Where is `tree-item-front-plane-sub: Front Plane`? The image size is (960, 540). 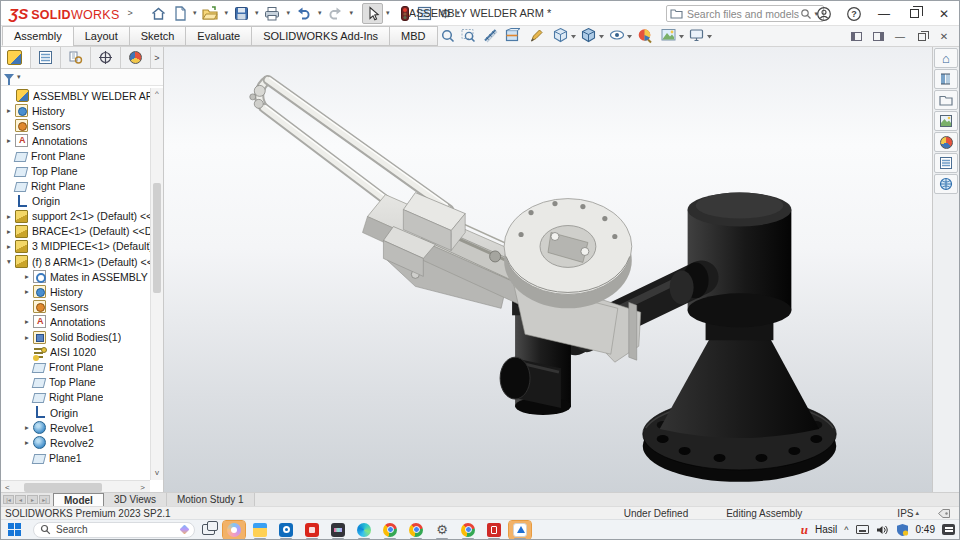 tree-item-front-plane-sub: Front Plane is located at coordinates (76, 368).